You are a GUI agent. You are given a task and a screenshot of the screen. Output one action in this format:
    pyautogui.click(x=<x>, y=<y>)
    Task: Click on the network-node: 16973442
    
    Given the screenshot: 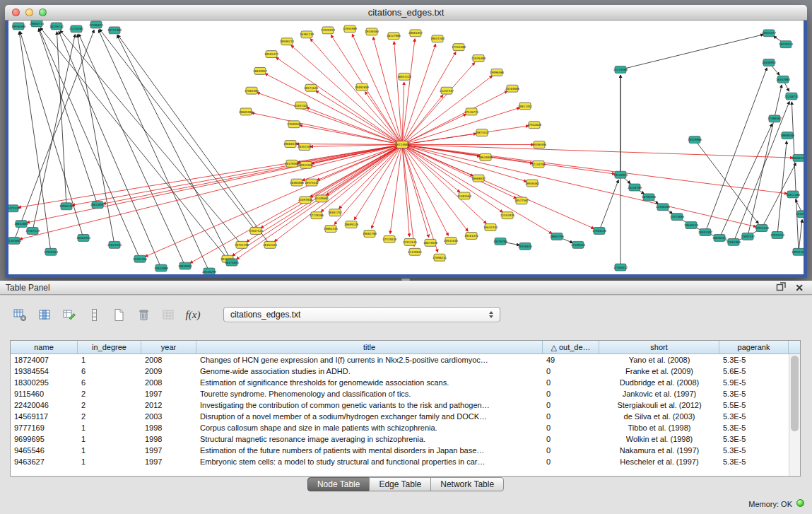 What is the action you would take?
    pyautogui.click(x=312, y=182)
    